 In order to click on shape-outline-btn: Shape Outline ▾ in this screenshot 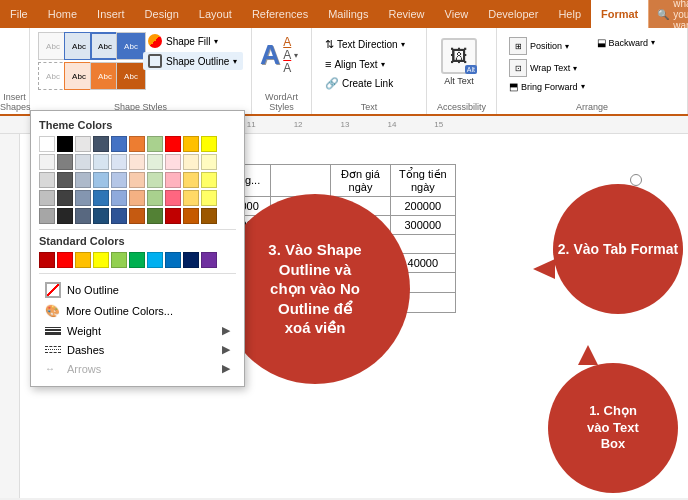, I will do `click(193, 61)`.